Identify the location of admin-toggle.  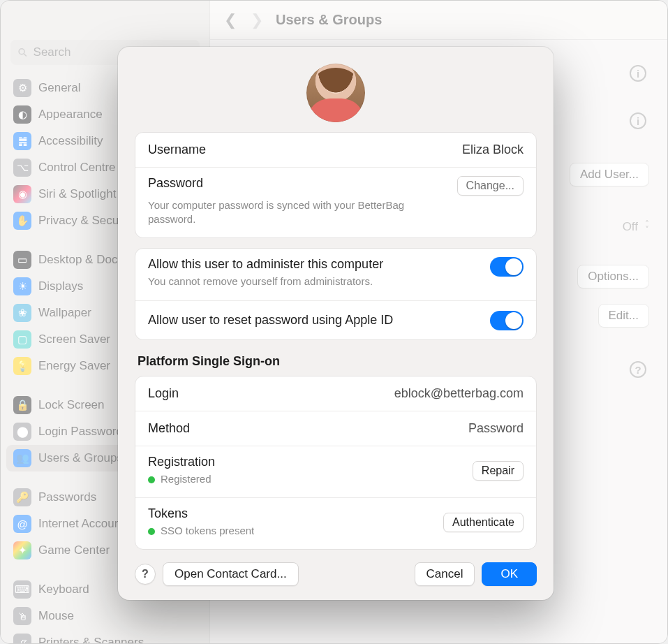
(507, 267).